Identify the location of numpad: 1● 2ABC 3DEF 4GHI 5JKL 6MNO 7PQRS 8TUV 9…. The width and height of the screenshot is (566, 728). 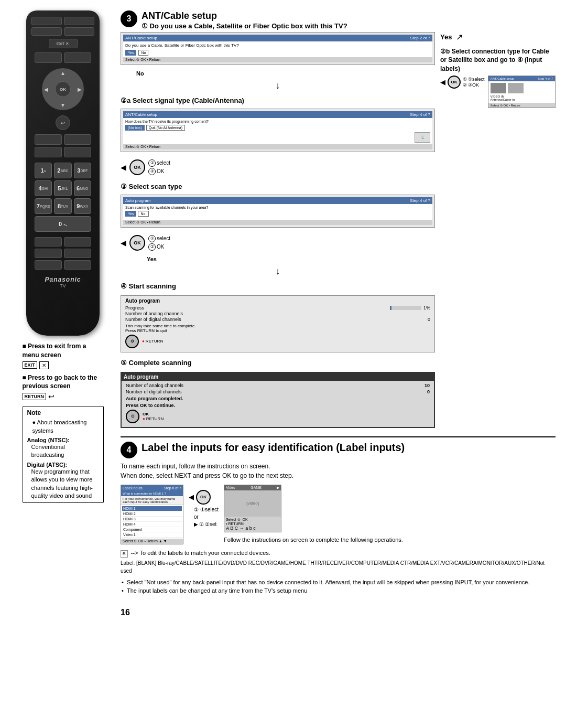
(63, 197).